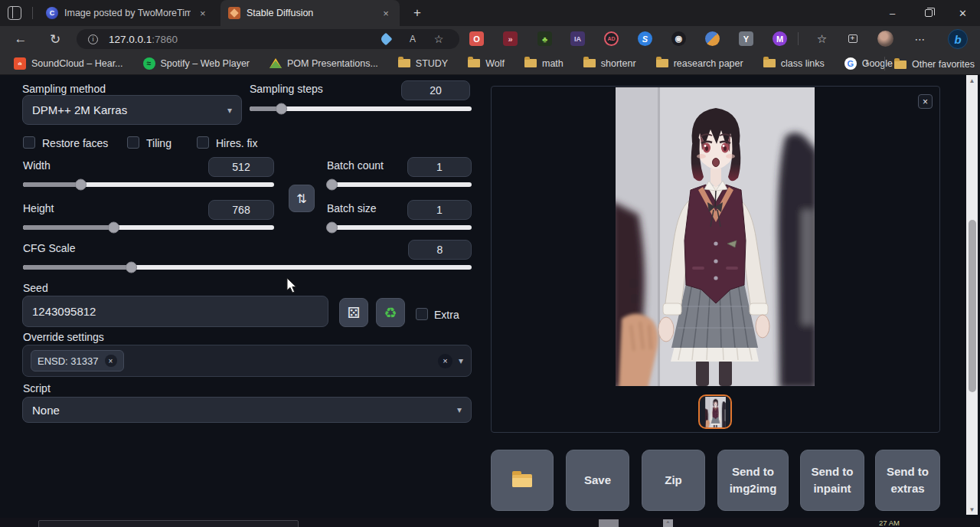 This screenshot has width=980, height=527. Describe the element at coordinates (609, 523) in the screenshot. I see `taskbar-app-icon` at that location.